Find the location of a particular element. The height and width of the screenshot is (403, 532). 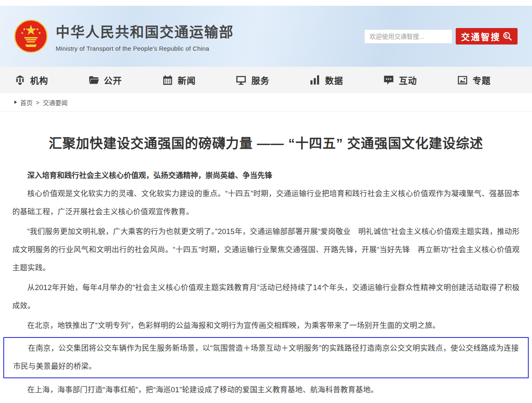

nav-item-hudong: 互动 is located at coordinates (400, 80).